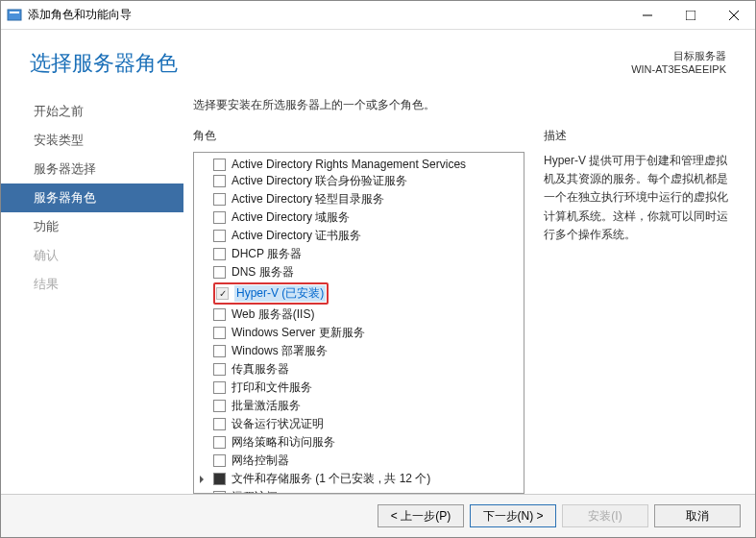  What do you see at coordinates (359, 273) in the screenshot?
I see `role-item-6: DNS 服务器` at bounding box center [359, 273].